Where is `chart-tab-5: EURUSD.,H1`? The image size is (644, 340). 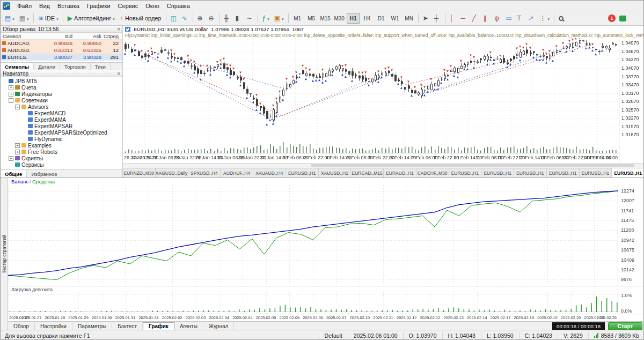
chart-tab-5: EURUSD.,H1 is located at coordinates (303, 173).